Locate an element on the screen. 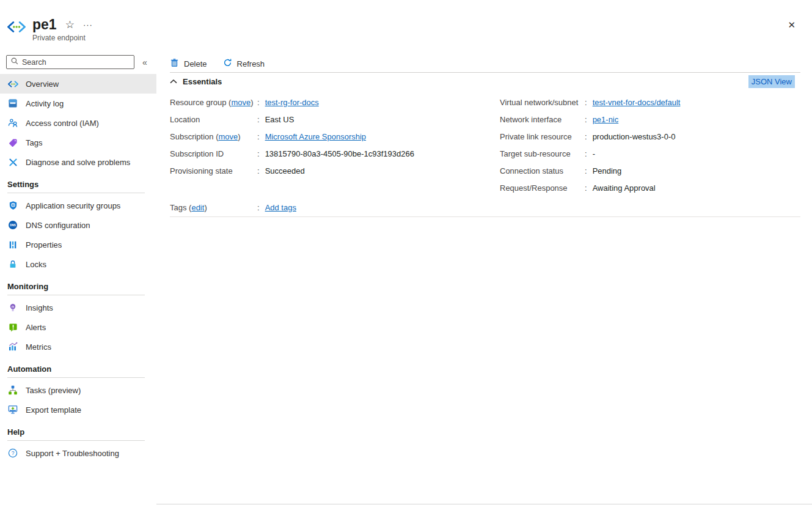 This screenshot has width=812, height=513. field-label: Request/Response is located at coordinates (543, 188).